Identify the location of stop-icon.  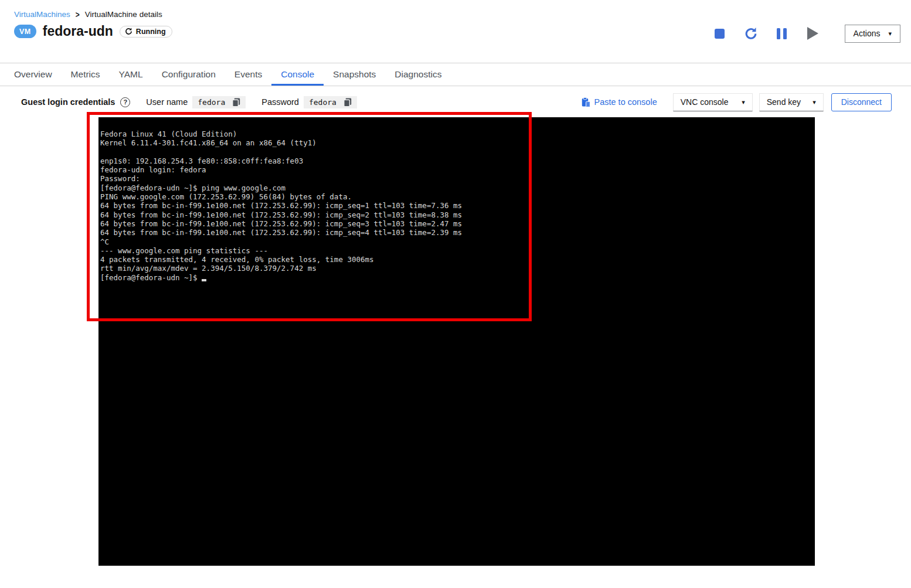
(720, 34).